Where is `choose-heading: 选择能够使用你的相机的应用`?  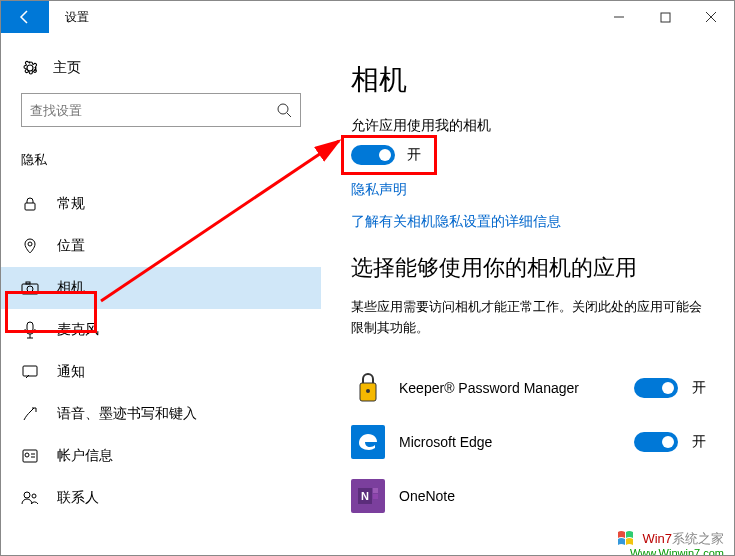 choose-heading: 选择能够使用你的相机的应用 is located at coordinates (532, 268).